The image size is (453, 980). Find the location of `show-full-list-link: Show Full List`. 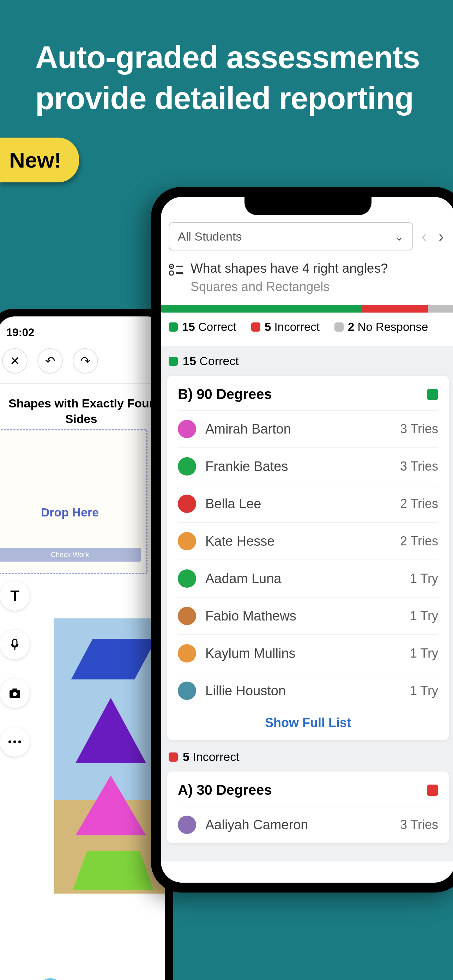

show-full-list-link: Show Full List is located at coordinates (308, 724).